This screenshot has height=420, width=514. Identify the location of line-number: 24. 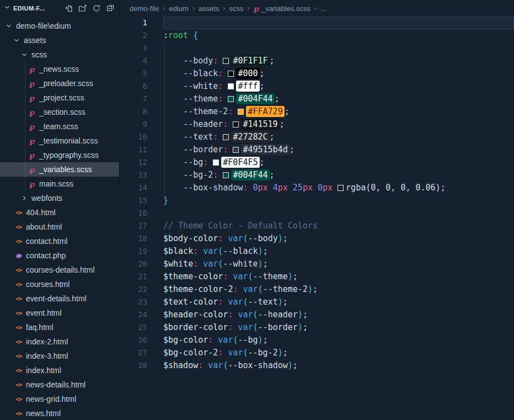
(133, 315).